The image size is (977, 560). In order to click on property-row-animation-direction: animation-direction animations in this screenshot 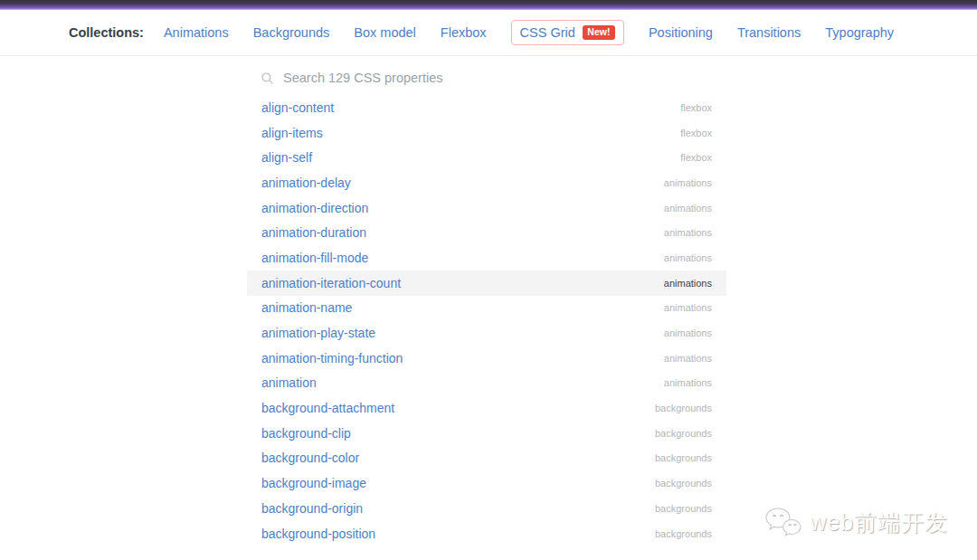, I will do `click(487, 208)`.